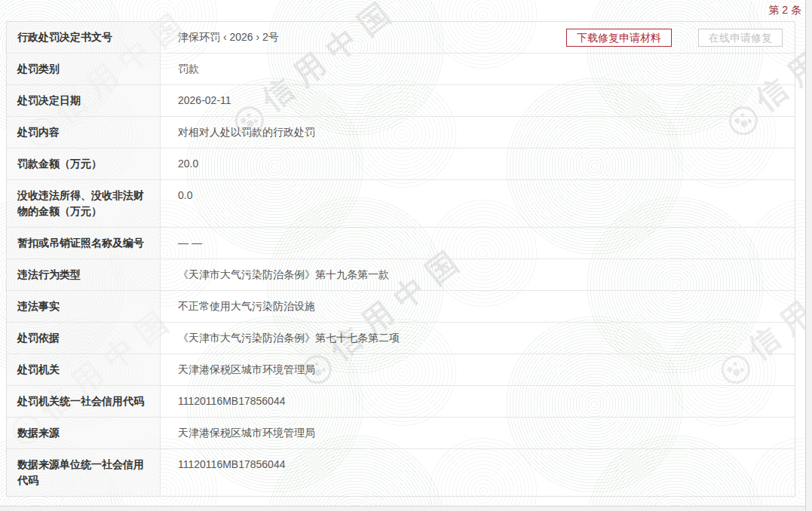 The width and height of the screenshot is (812, 511). Describe the element at coordinates (478, 338) in the screenshot. I see `row-value: 《天津市大气污染防治条例》第七十七条第二项` at that location.